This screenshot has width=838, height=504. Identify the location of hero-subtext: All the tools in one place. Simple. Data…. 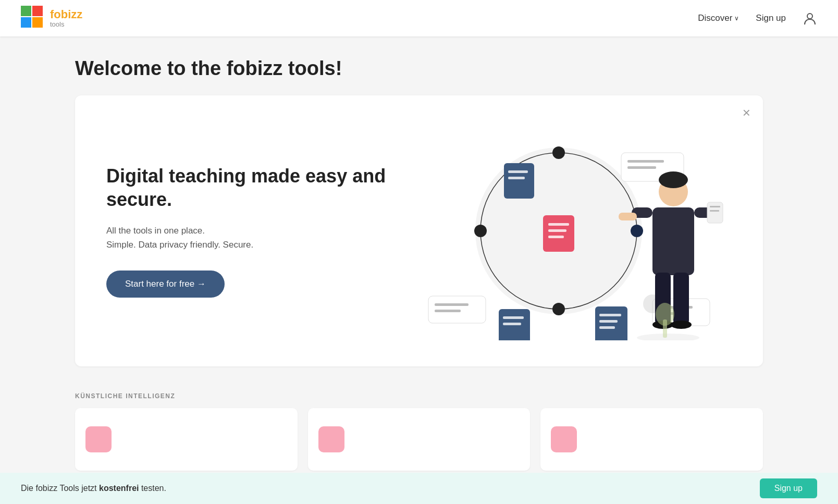
(247, 238).